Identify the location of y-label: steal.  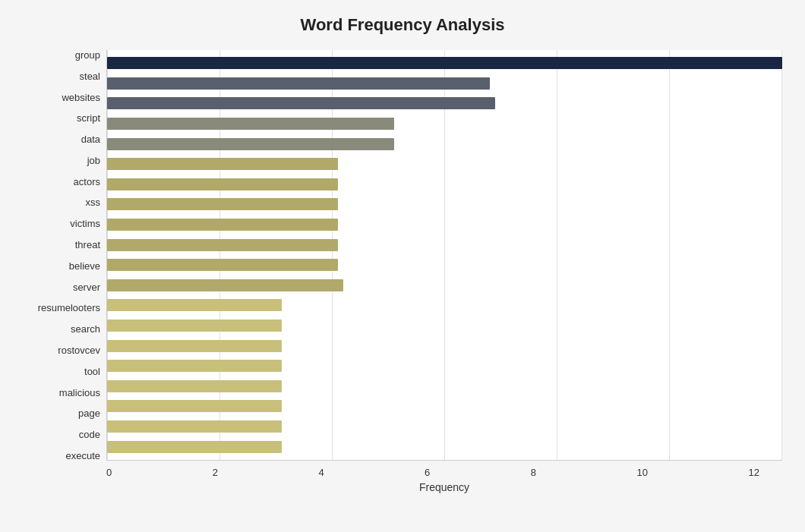
(90, 76).